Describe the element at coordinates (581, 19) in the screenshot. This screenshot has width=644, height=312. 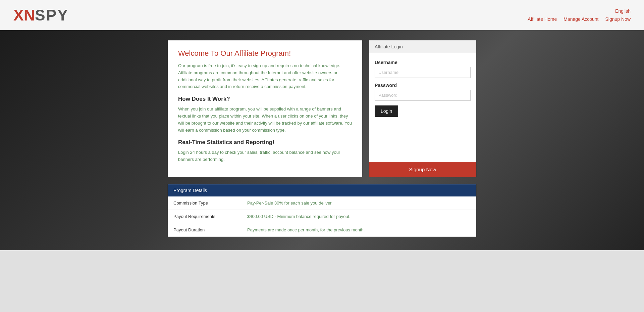
I see `nav-manage-account: Manage Account` at that location.